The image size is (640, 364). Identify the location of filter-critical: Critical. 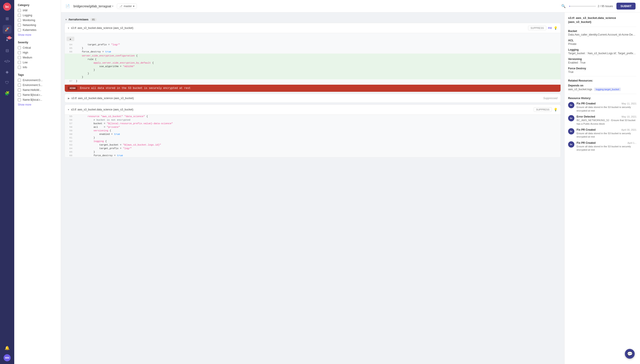
(38, 48).